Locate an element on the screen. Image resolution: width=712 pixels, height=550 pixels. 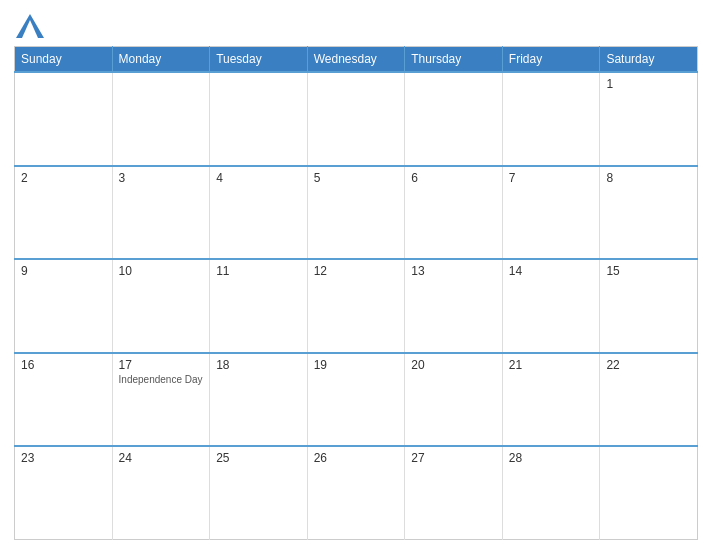
day-number: 5 is located at coordinates (356, 178).